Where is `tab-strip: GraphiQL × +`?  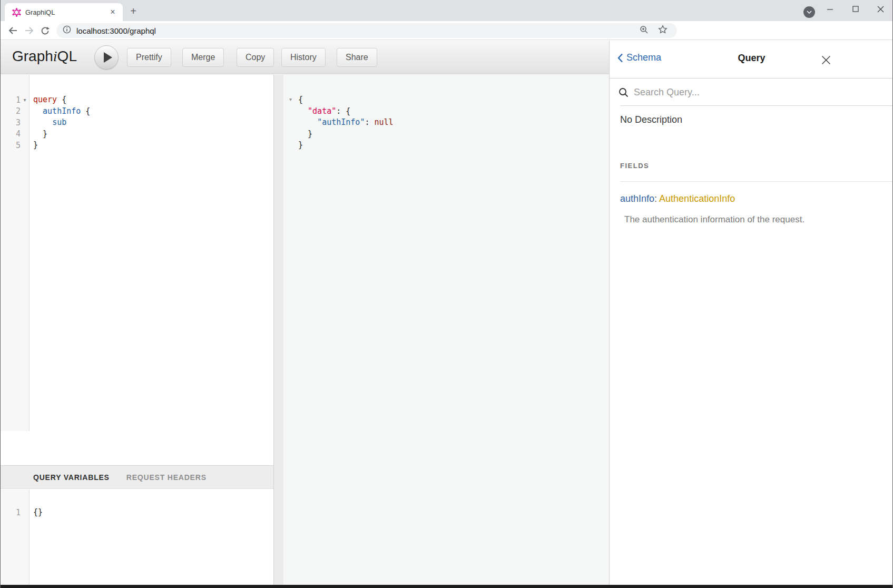 tab-strip: GraphiQL × + is located at coordinates (447, 11).